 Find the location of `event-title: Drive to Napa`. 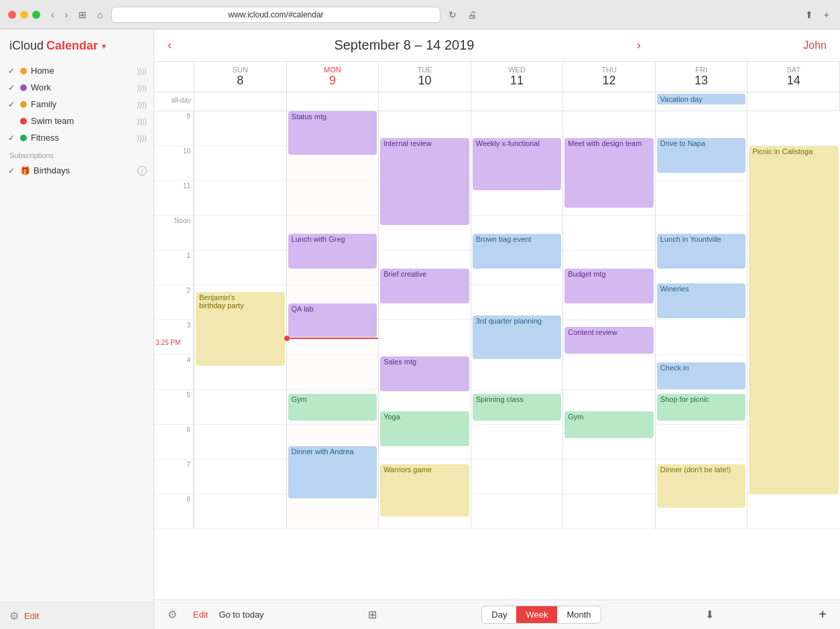

event-title: Drive to Napa is located at coordinates (682, 143).